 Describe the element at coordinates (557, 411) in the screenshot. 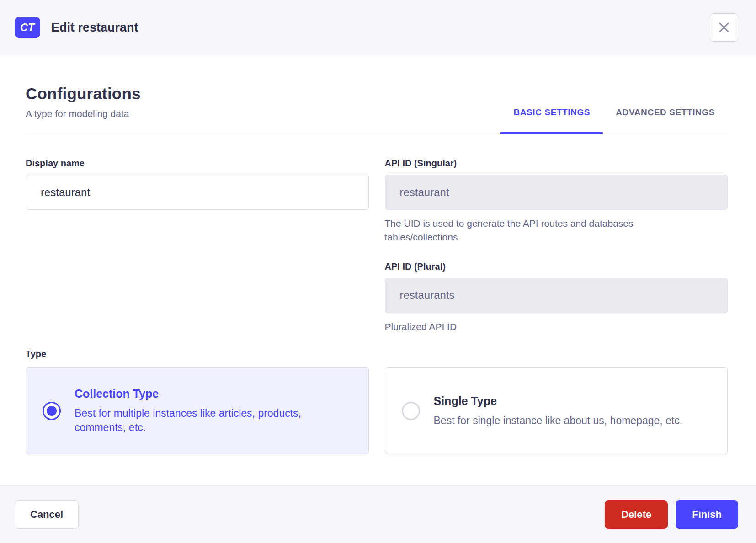

I see `type-option-single: Single Type Best for single instance lik…` at that location.